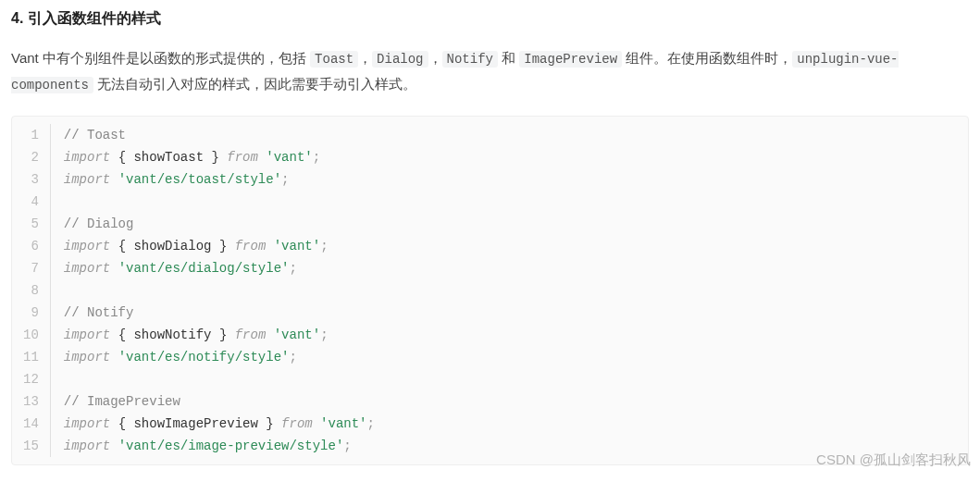 Image resolution: width=980 pixels, height=482 pixels. What do you see at coordinates (161, 57) in the screenshot?
I see `text-segment: Vant 中有个别组件是以函数的形式提供的，包括` at bounding box center [161, 57].